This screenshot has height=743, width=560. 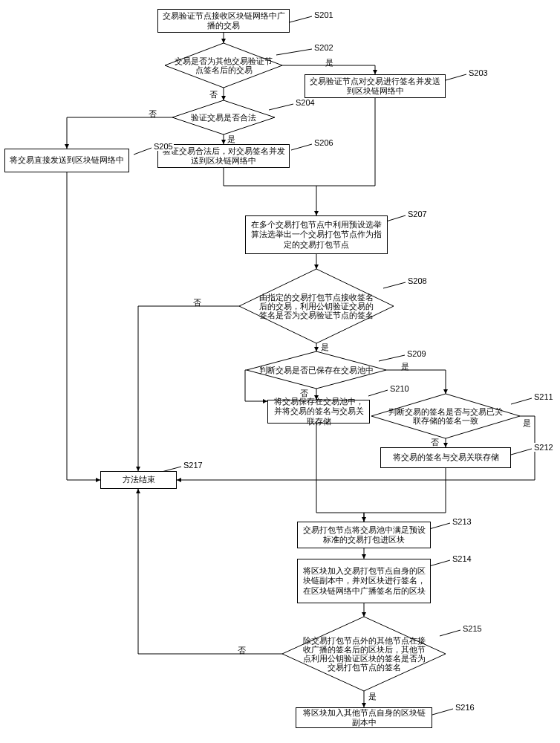 I want to click on text: 方法结束, so click(x=139, y=480).